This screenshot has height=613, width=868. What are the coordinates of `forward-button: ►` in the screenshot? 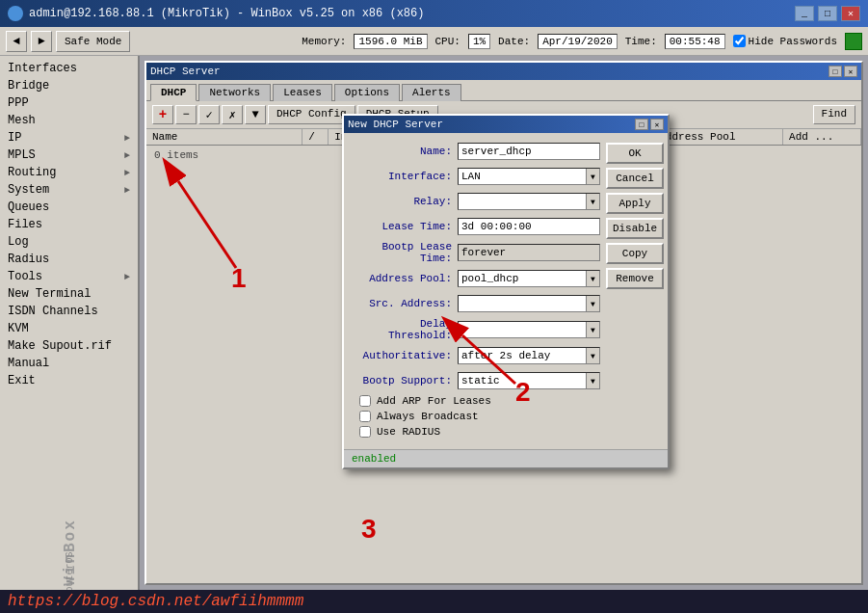 It's located at (41, 41).